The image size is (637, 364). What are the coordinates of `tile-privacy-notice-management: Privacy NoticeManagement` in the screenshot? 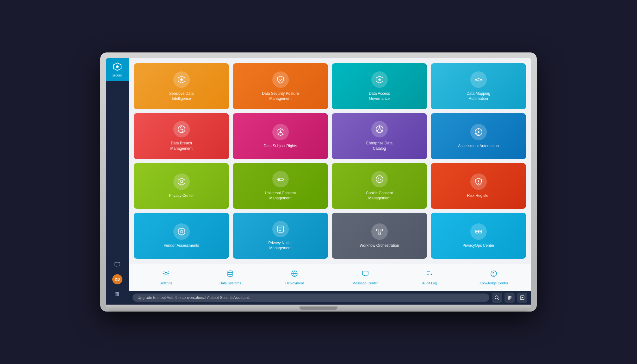 It's located at (280, 236).